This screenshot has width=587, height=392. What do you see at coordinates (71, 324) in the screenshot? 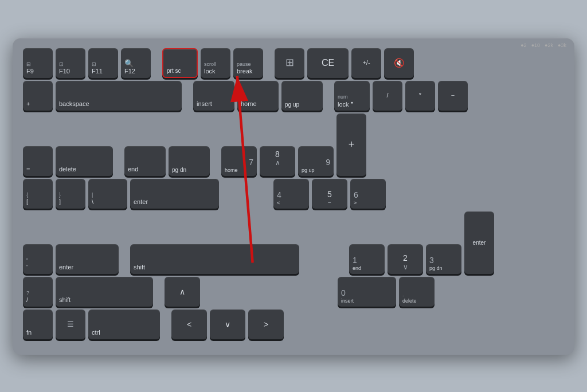
I see `key-context: ☰` at bounding box center [71, 324].